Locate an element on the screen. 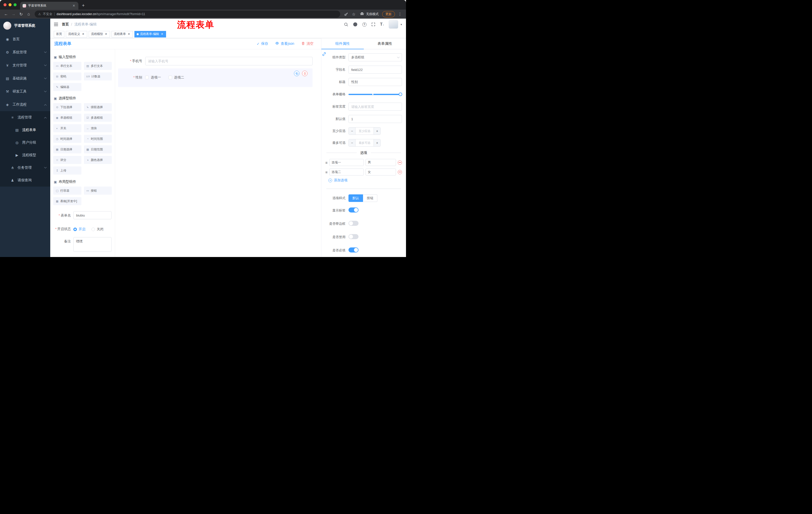 Image resolution: width=812 pixels, height=514 pixels. sidebar-item-dev-tools: ⚒ 研发工具 is located at coordinates (25, 92).